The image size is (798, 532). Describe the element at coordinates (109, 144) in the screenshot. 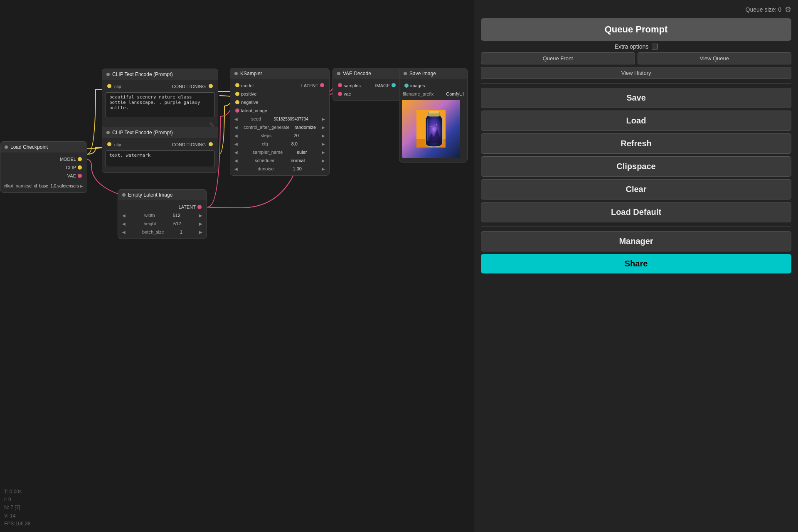

I see `clip2-input-conn` at that location.